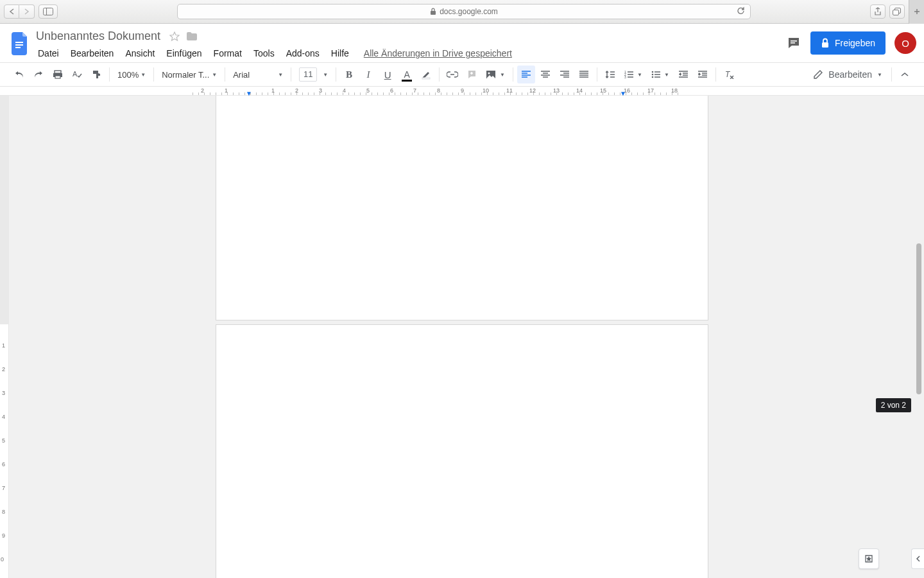 This screenshot has width=924, height=578. I want to click on save-status: Alle Änderungen in Drive gespeichert, so click(438, 53).